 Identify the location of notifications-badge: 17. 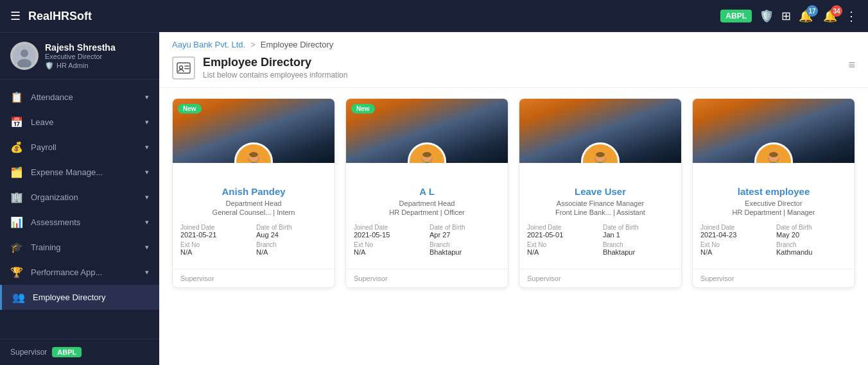
(812, 11).